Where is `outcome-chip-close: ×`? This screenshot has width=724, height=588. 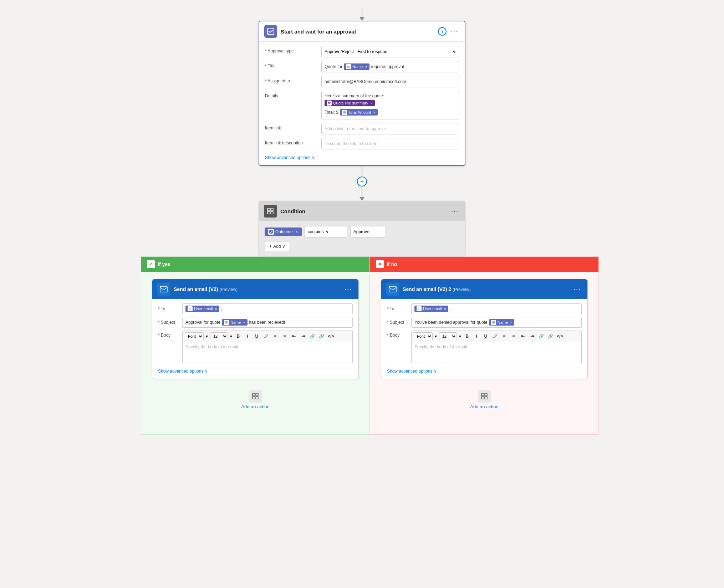 outcome-chip-close: × is located at coordinates (297, 232).